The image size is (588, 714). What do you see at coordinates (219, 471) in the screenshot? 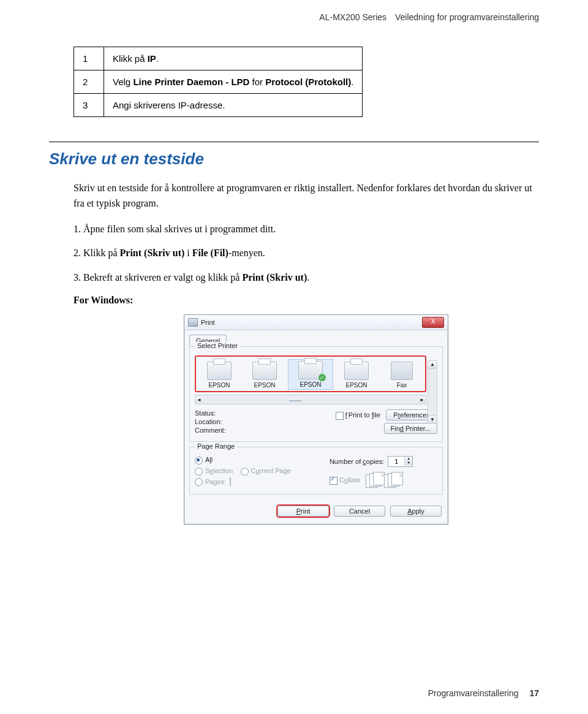
I see `radio-selection-label: Selection` at bounding box center [219, 471].